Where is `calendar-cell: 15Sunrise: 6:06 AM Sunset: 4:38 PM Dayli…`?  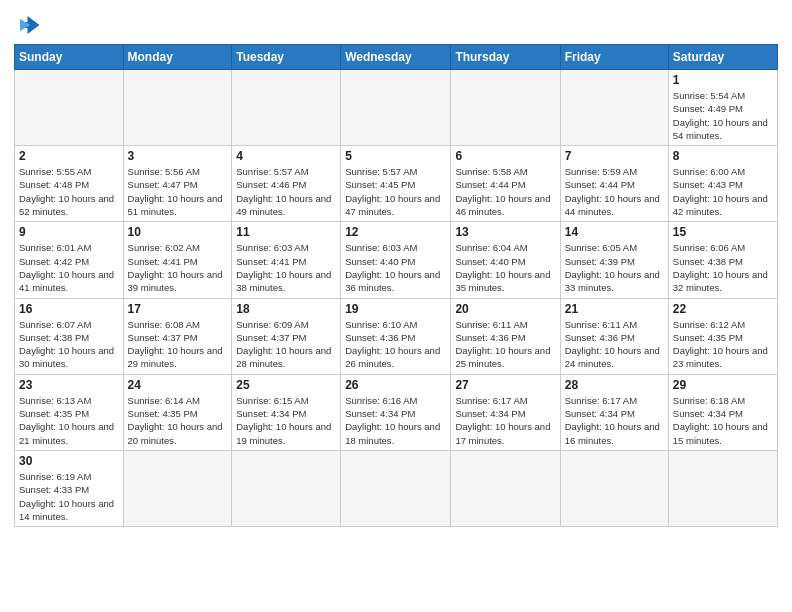 calendar-cell: 15Sunrise: 6:06 AM Sunset: 4:38 PM Dayli… is located at coordinates (722, 260).